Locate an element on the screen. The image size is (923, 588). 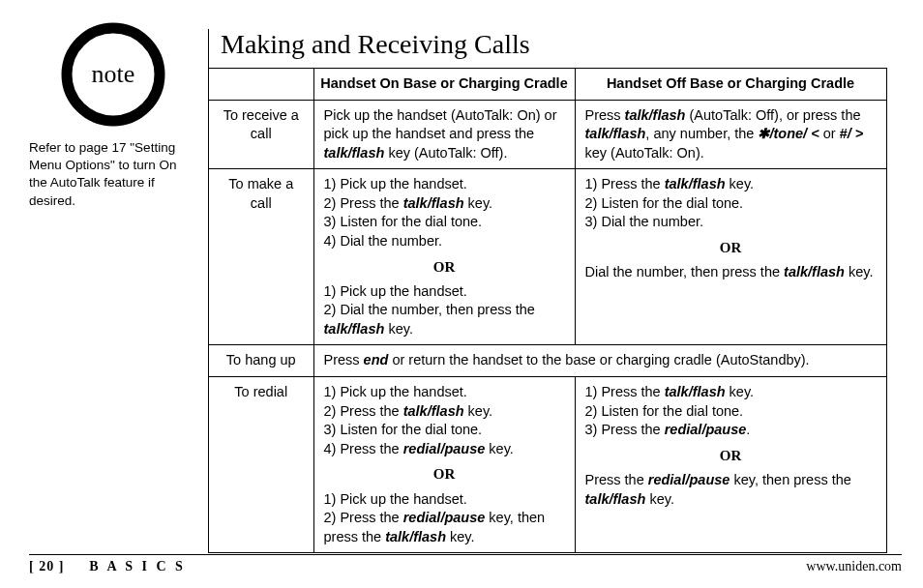
make-on-base: 1) Pick up the handset.2) Press the talk… is located at coordinates (444, 257).